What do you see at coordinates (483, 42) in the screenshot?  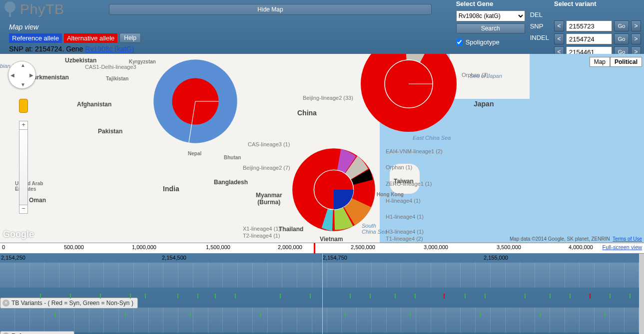 I see `spoligotype-label: Spoligotype` at bounding box center [483, 42].